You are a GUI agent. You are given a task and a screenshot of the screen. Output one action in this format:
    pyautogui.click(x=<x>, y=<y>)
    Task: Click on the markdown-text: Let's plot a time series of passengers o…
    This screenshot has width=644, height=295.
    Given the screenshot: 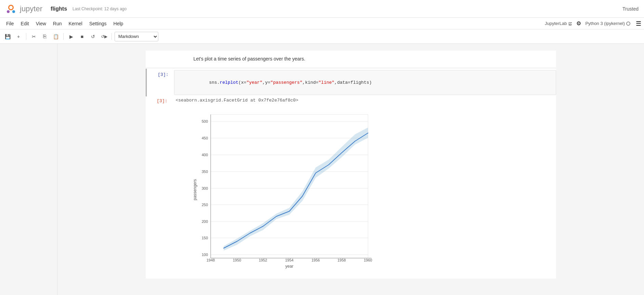 What is the action you would take?
    pyautogui.click(x=365, y=59)
    